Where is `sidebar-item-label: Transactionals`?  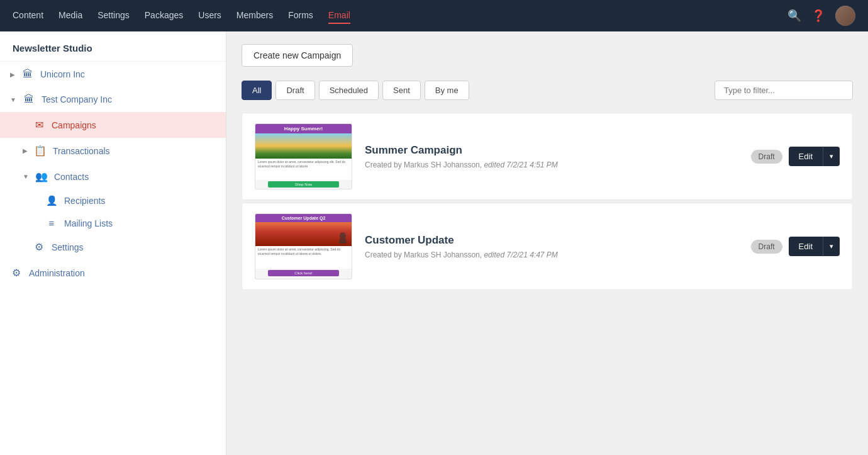
sidebar-item-label: Transactionals is located at coordinates (82, 151).